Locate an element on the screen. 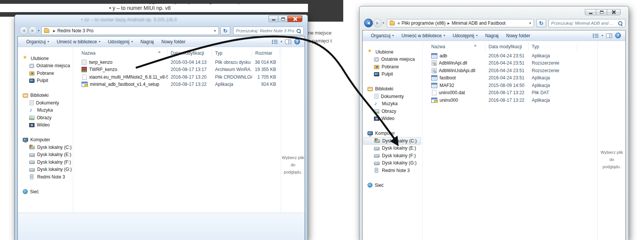  file-row-minimal-adb-fastboot-v1-4-setup: minimal_adb_fastboot_v1.4_setup2016-08-1… is located at coordinates (177, 85).